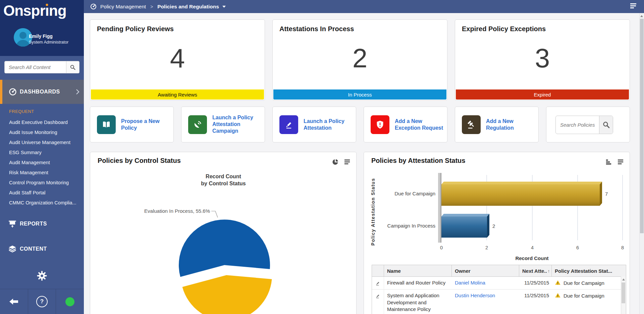  I want to click on pie-slice-evaluation-in-process, so click(224, 248).